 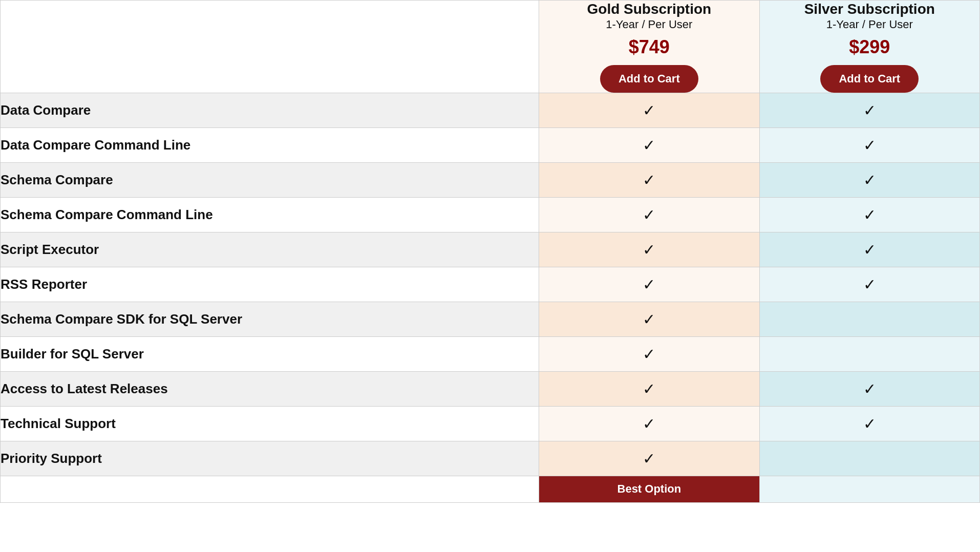 What do you see at coordinates (649, 25) in the screenshot?
I see `gold-plan-subtitle: 1-Year / Per User` at bounding box center [649, 25].